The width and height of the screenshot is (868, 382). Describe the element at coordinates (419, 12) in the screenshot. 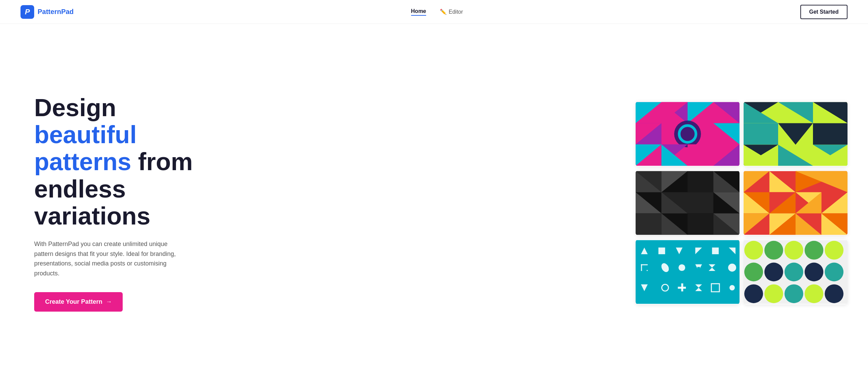

I see `nav-home: Home` at that location.